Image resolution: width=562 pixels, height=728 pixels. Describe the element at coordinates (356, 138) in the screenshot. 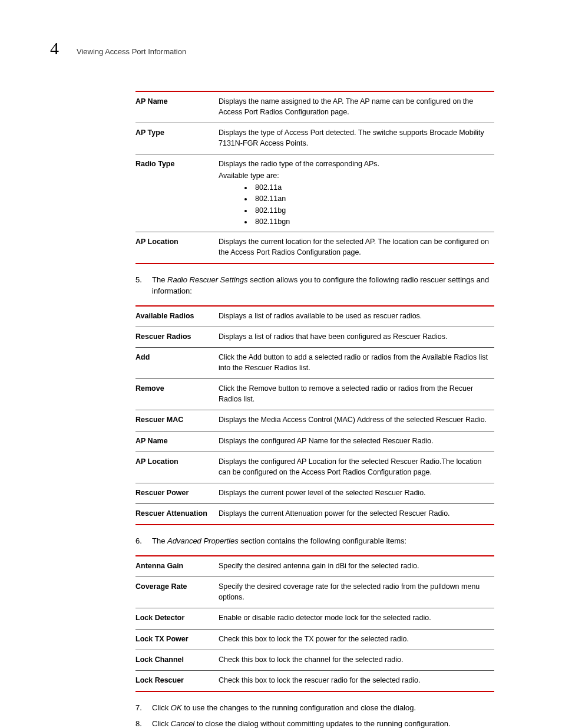

I see `description-cell: Displays the type of Access Port detecte…` at that location.